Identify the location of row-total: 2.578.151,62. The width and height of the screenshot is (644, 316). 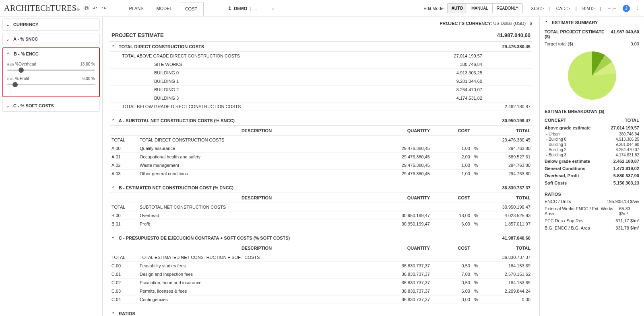
(508, 274).